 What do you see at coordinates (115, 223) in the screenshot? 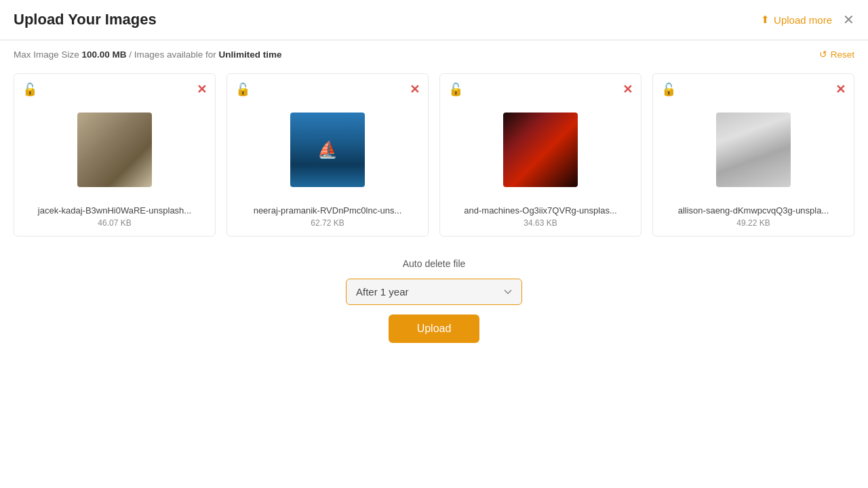
I see `card-filesize: 46.07 KB` at bounding box center [115, 223].